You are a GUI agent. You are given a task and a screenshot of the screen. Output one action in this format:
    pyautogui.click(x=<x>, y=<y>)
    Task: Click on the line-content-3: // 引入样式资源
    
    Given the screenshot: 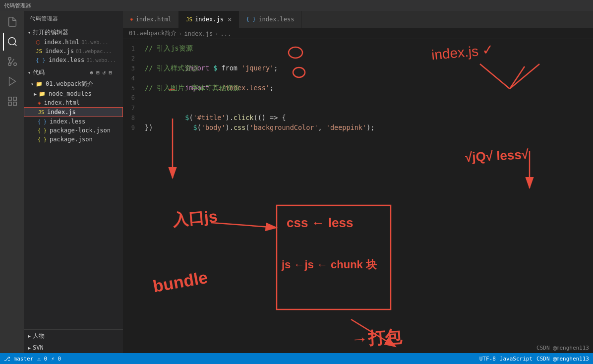 What is the action you would take?
    pyautogui.click(x=368, y=68)
    